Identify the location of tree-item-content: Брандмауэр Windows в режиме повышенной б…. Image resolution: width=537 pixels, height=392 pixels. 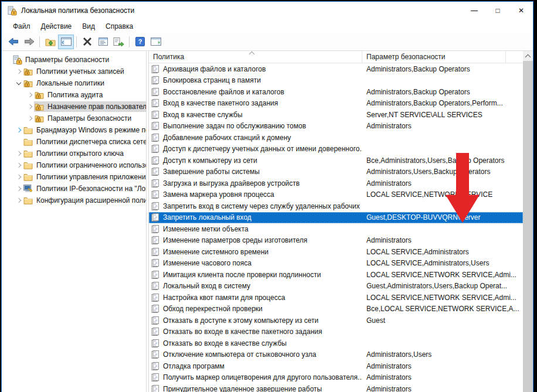
(84, 130).